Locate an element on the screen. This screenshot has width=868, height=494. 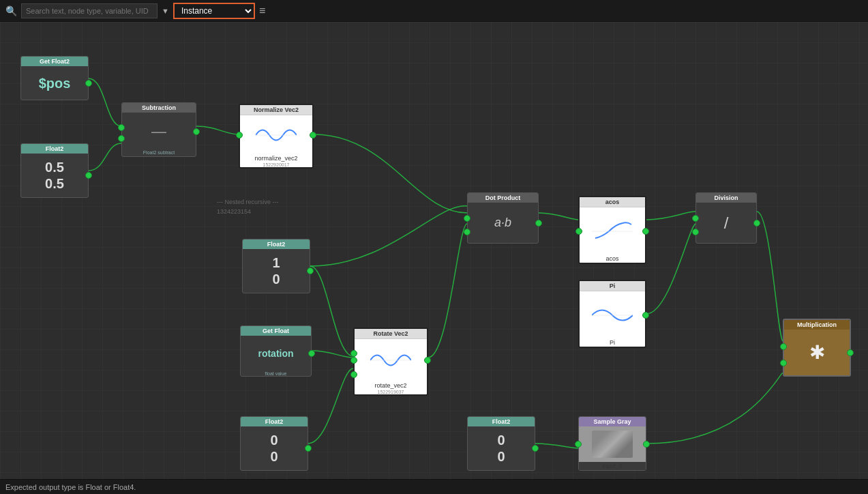
wave-label: input_0 is located at coordinates (612, 466).